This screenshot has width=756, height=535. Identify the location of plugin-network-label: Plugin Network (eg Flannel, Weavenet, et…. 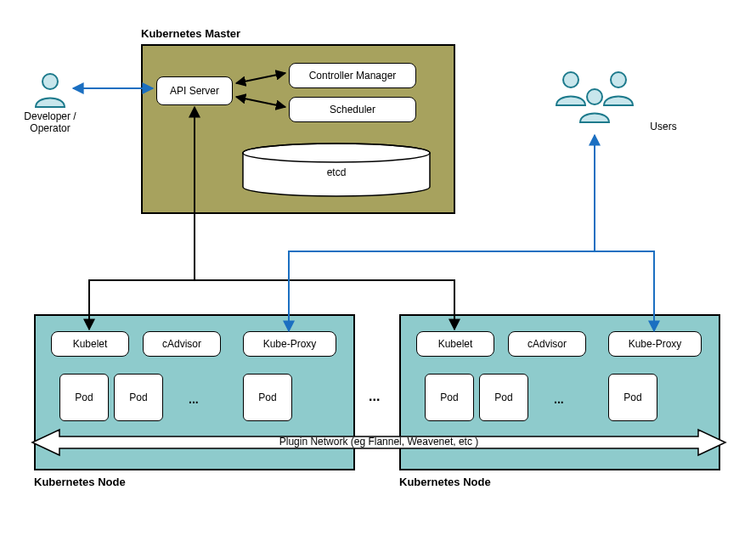
(379, 442).